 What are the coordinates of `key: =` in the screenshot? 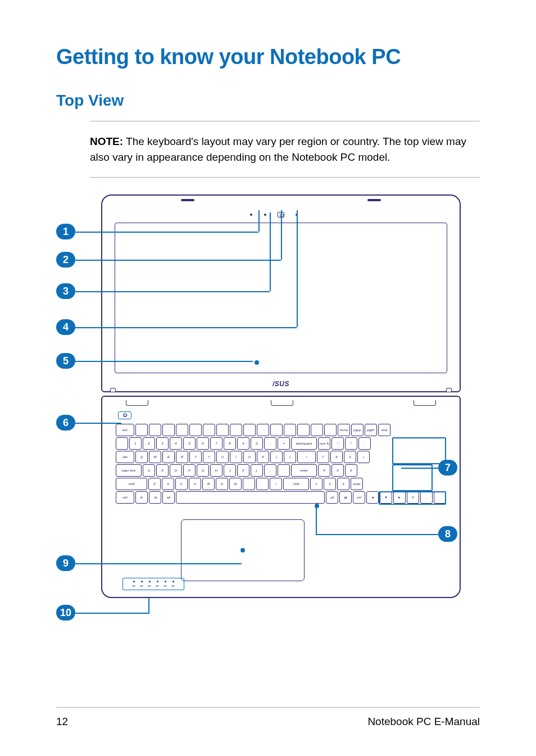 It's located at (284, 443).